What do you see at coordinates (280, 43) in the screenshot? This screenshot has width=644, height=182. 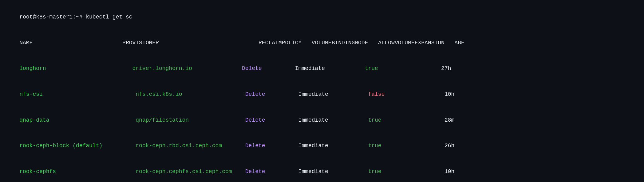 I see `sc-header-reclaimpolicy: RECLAIMPOLICY` at bounding box center [280, 43].